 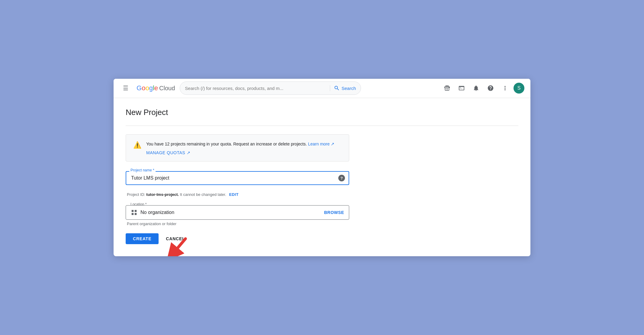 I want to click on search-button: Search, so click(x=343, y=88).